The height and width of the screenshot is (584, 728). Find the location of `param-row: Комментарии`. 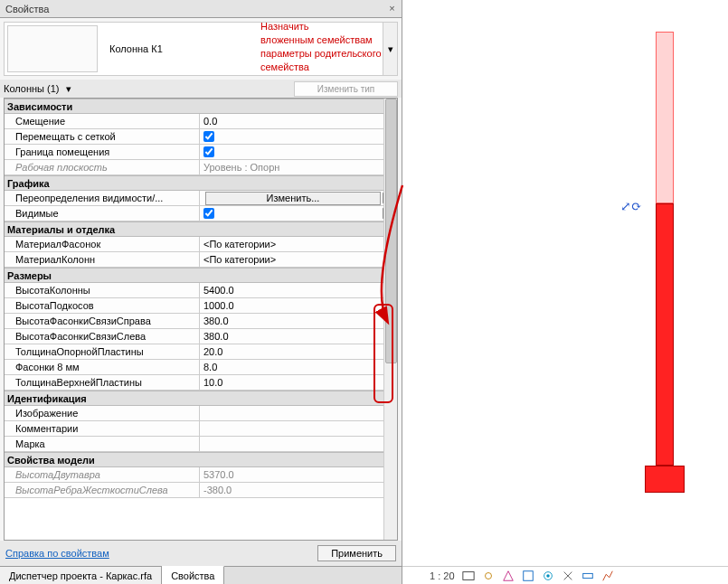

param-row: Комментарии is located at coordinates (201, 429).